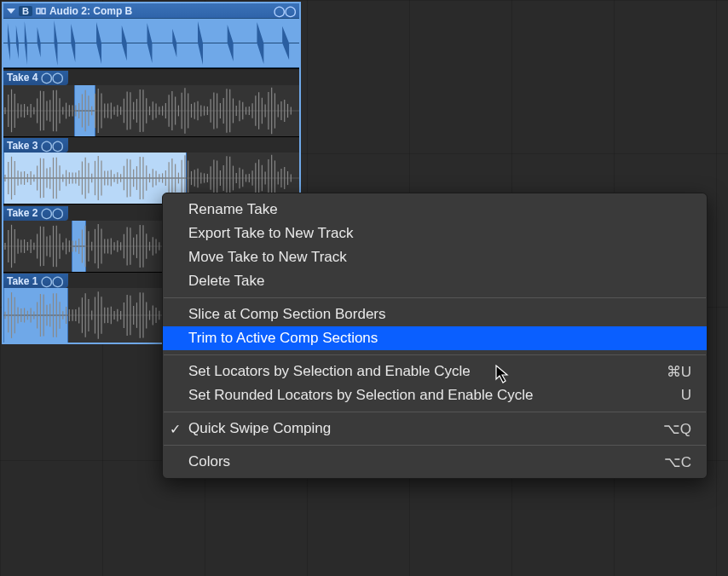  Describe the element at coordinates (36, 78) in the screenshot. I see `take-label: Take 4 ◯◯` at that location.